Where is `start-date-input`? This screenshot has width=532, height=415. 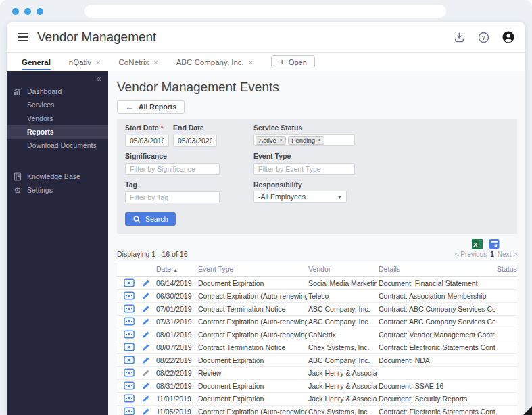 start-date-input is located at coordinates (147, 141).